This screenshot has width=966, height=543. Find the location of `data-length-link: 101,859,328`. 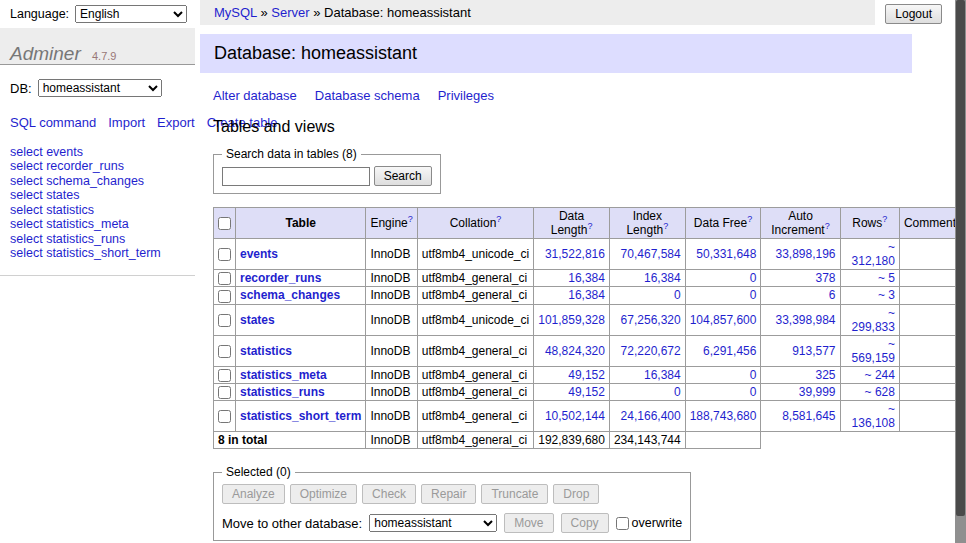

data-length-link: 101,859,328 is located at coordinates (572, 320).